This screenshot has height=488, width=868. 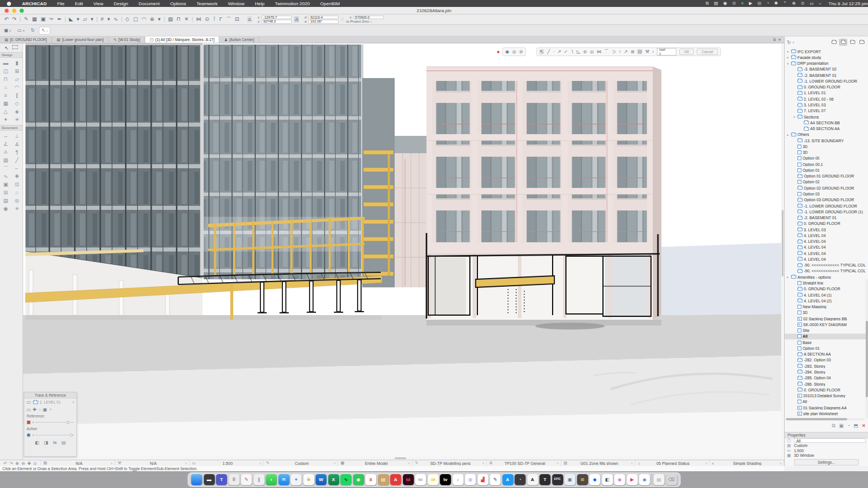 What do you see at coordinates (716, 3) in the screenshot?
I see `keyboard-icon: ▤` at bounding box center [716, 3].